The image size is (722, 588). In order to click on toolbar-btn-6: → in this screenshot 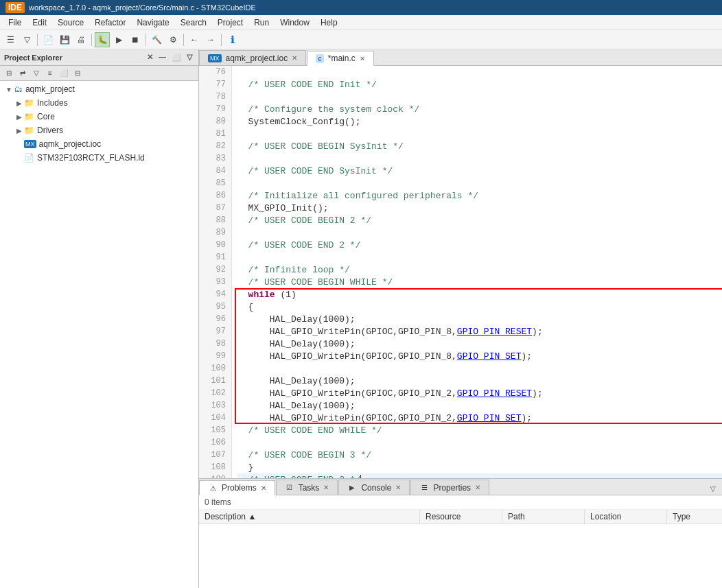, I will do `click(211, 40)`.